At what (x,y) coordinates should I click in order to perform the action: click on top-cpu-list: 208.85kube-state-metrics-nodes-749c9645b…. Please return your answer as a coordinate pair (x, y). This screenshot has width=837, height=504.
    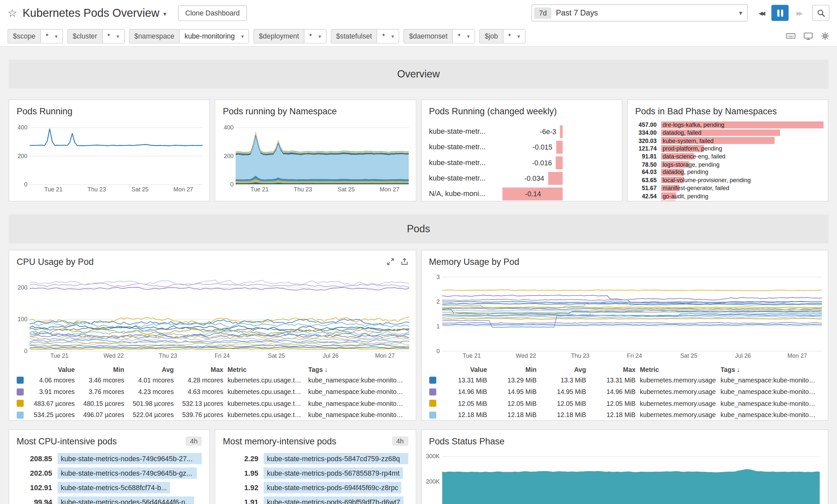
    Looking at the image, I should click on (109, 478).